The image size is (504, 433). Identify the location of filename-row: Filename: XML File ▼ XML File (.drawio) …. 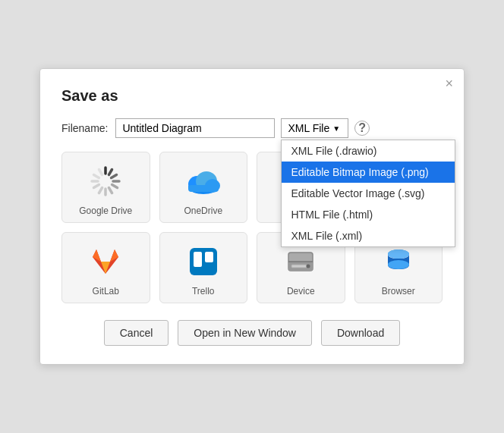
(252, 128).